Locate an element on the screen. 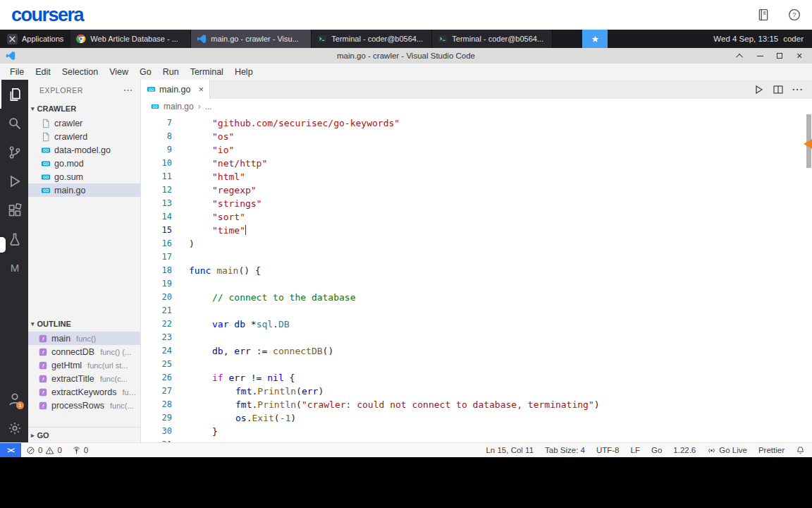  more-actions-icon: ··· is located at coordinates (798, 89).